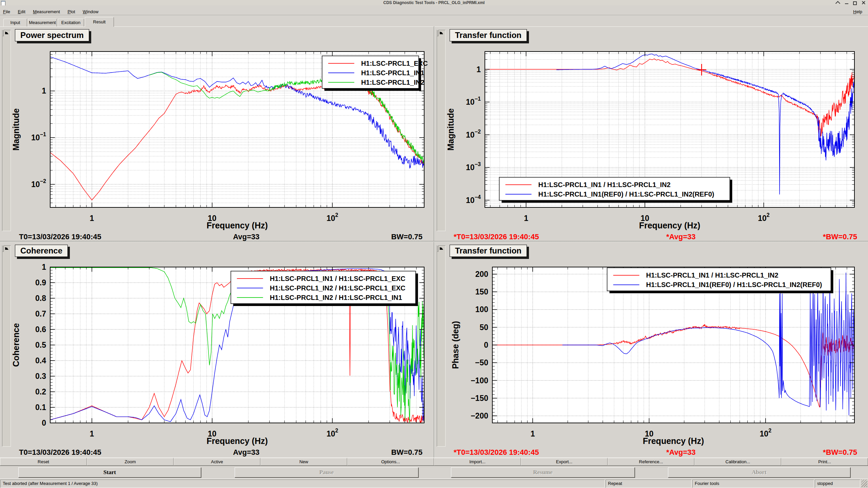 The image size is (868, 488). Describe the element at coordinates (753, 484) in the screenshot. I see `status-fourier-tools: Fourier tools` at that location.